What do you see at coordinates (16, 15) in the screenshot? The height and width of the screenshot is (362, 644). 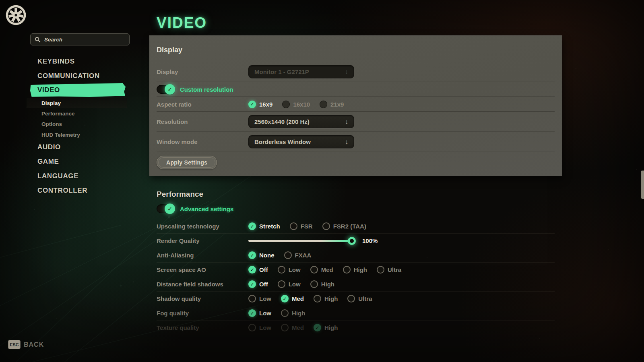 I see `gear-emblem-icon` at bounding box center [16, 15].